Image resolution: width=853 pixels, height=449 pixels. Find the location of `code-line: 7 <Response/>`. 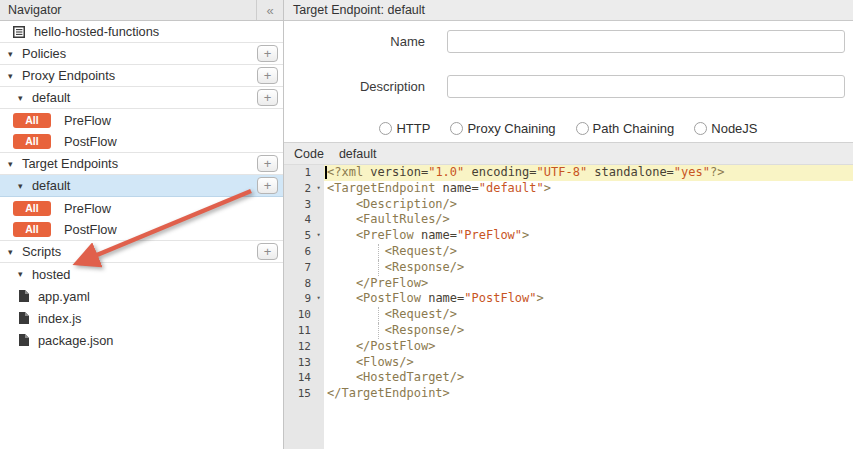

code-line: 7 <Response/> is located at coordinates (568, 268).